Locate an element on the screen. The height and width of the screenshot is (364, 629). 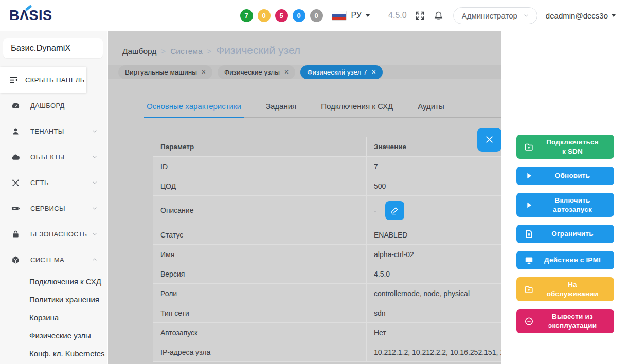
param-cell: Автозапуск is located at coordinates (260, 333).